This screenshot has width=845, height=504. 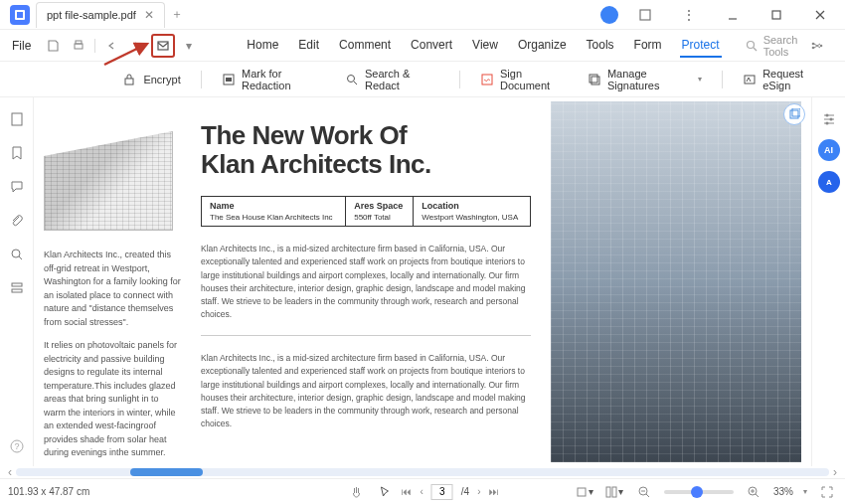 What do you see at coordinates (392, 80) in the screenshot?
I see `search-redact-button: Search & Redact` at bounding box center [392, 80].